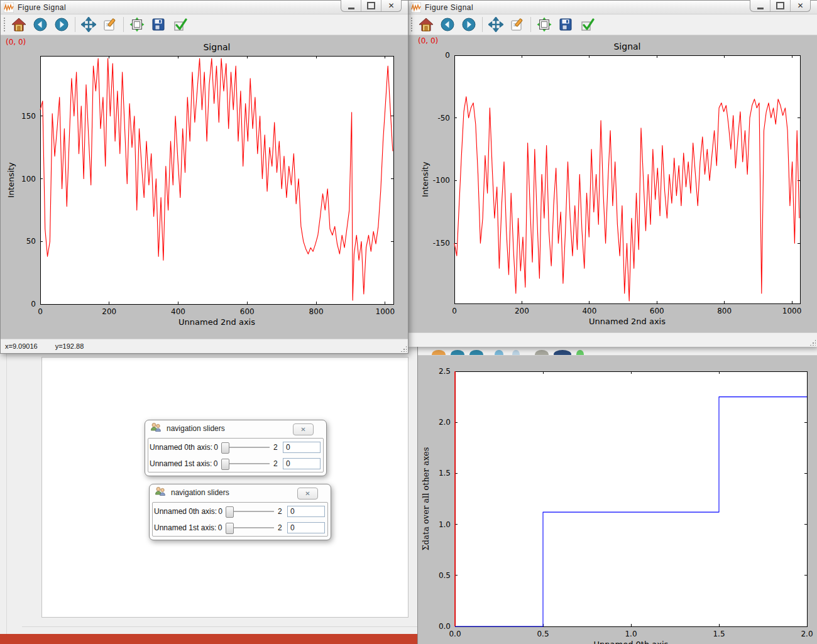 This screenshot has width=817, height=644. Describe the element at coordinates (458, 353) in the screenshot. I see `partial-back-icon` at that location.